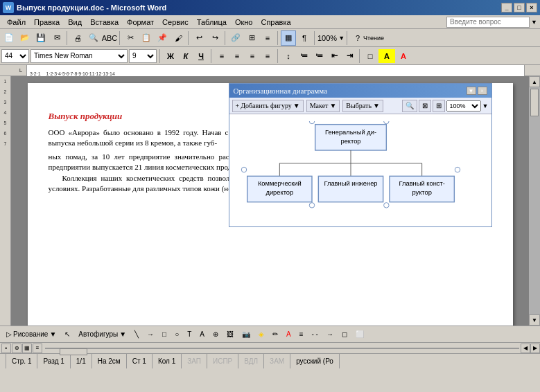 The height and width of the screenshot is (392, 540). Describe the element at coordinates (178, 38) in the screenshot. I see `format-painter-button: 🖌` at that location.